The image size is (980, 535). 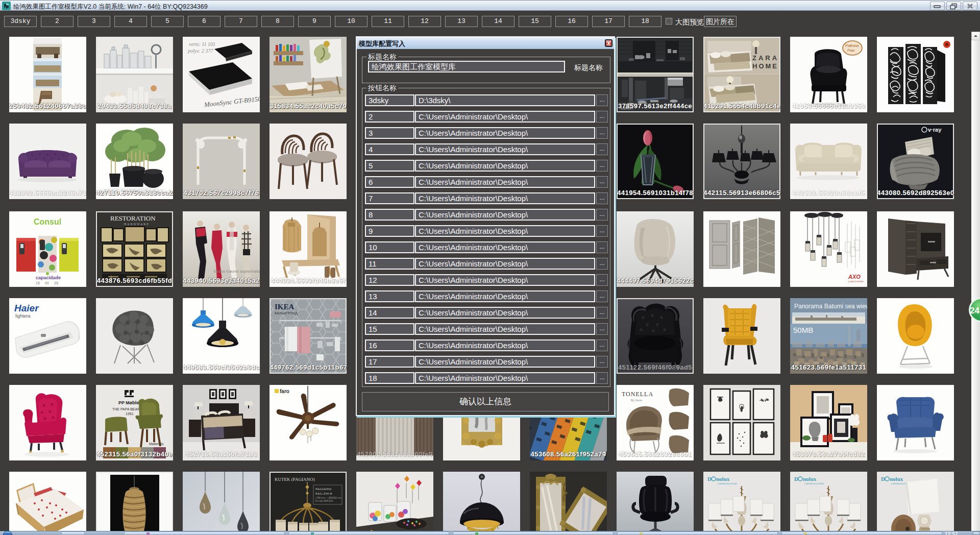 What do you see at coordinates (48, 278) in the screenshot?
I see `svg-text: capacidade` at bounding box center [48, 278].